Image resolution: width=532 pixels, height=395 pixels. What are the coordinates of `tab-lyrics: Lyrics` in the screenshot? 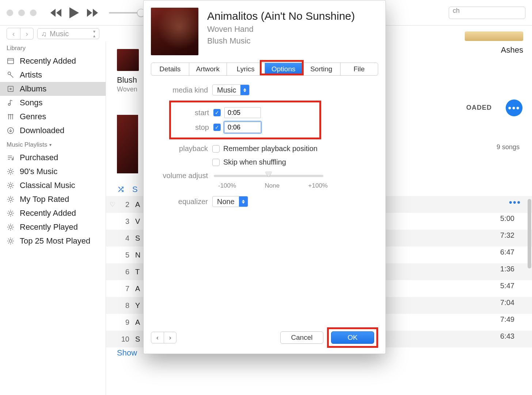 It's located at (246, 69).